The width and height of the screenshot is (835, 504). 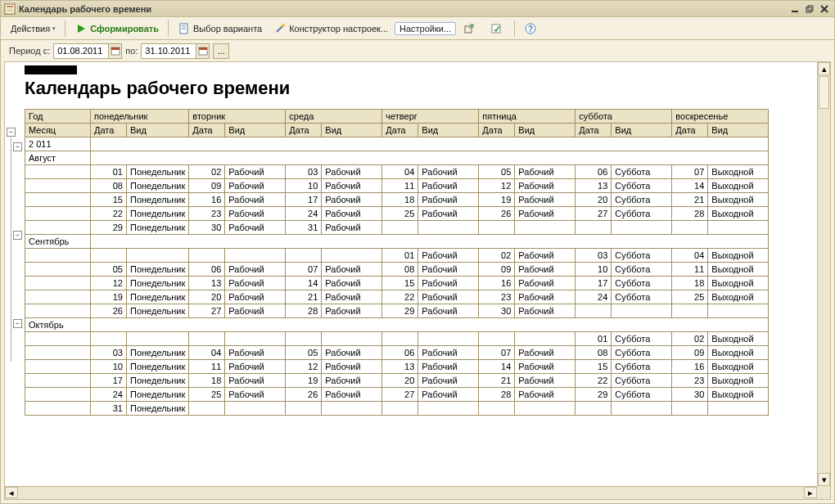 I want to click on scroll-left-icon: ◂, so click(x=11, y=493).